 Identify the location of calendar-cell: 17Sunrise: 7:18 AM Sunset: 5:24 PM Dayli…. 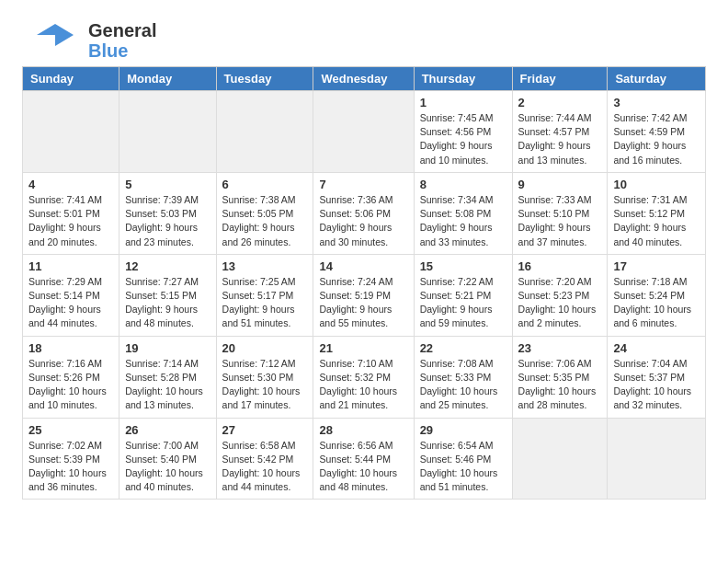
(656, 294).